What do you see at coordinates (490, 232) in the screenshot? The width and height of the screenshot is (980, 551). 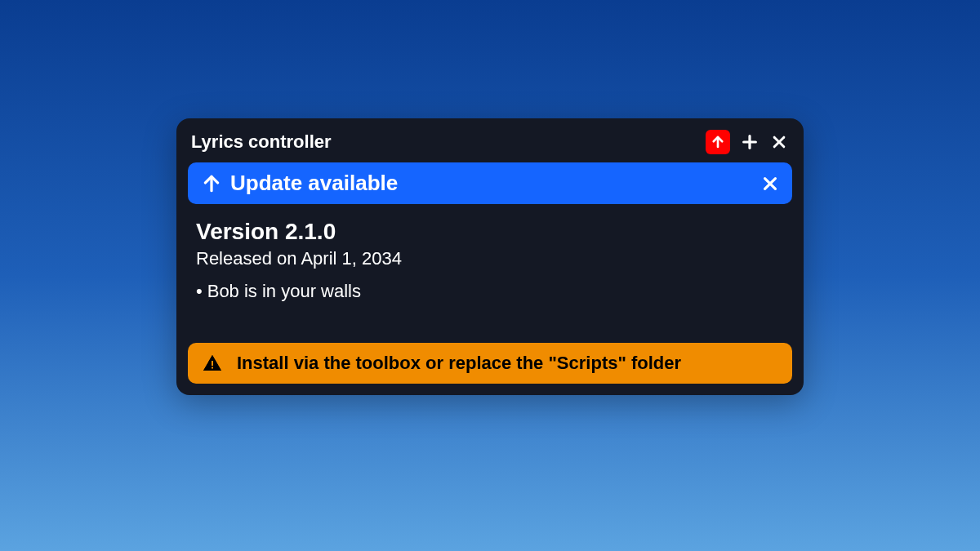 I see `version-number: Version 2.1.0` at bounding box center [490, 232].